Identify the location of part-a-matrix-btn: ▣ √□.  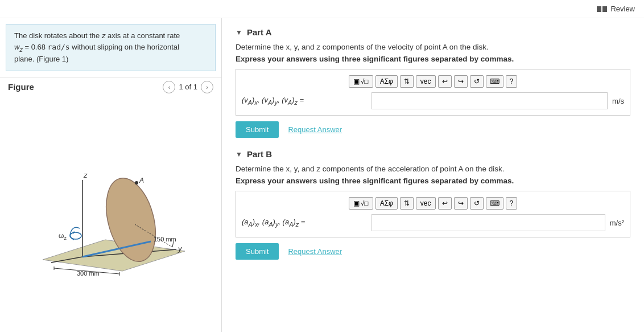
(361, 81).